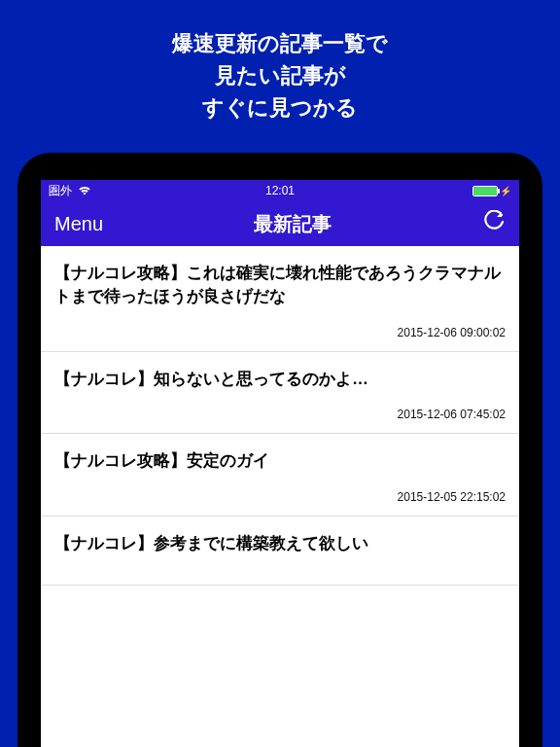 This screenshot has height=747, width=560. Describe the element at coordinates (60, 191) in the screenshot. I see `carrier-label: 圏外` at that location.